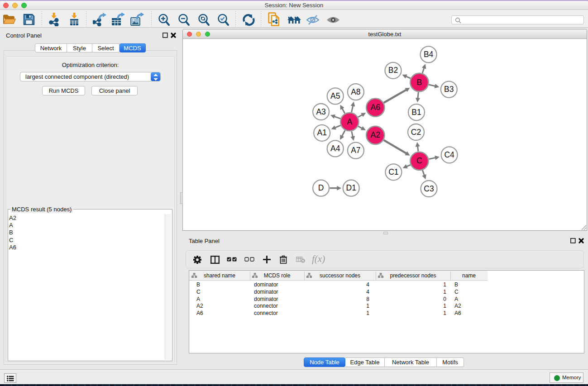 The image size is (588, 386). Describe the element at coordinates (393, 172) in the screenshot. I see `svg-text: C1` at that location.